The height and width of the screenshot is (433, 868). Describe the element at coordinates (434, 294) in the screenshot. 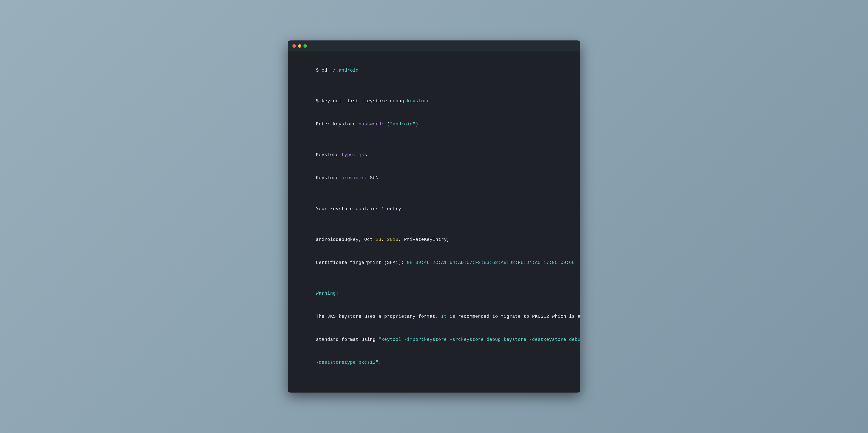

I see `line-warning-label: Warning:` at that location.